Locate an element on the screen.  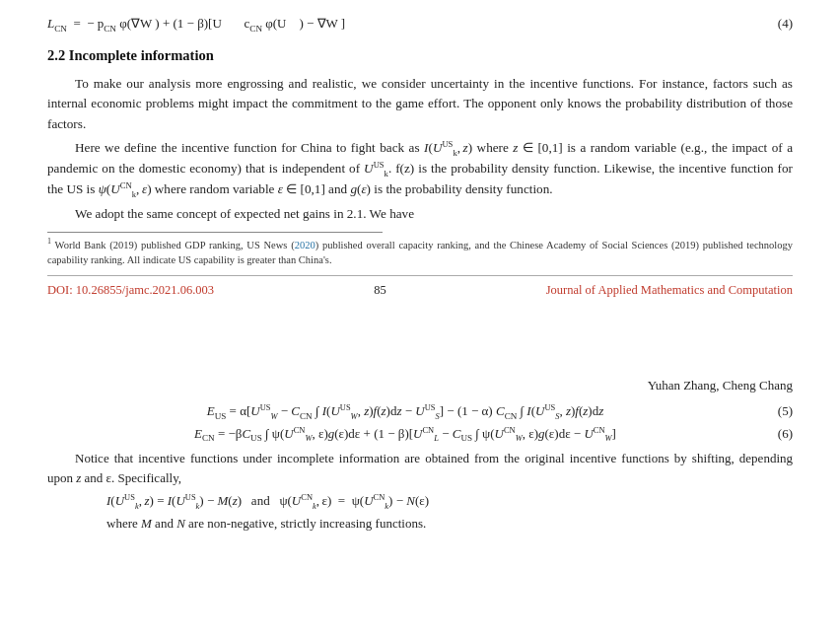
paragraph-1: To make our analysis more engrossing and… is located at coordinates (420, 105).